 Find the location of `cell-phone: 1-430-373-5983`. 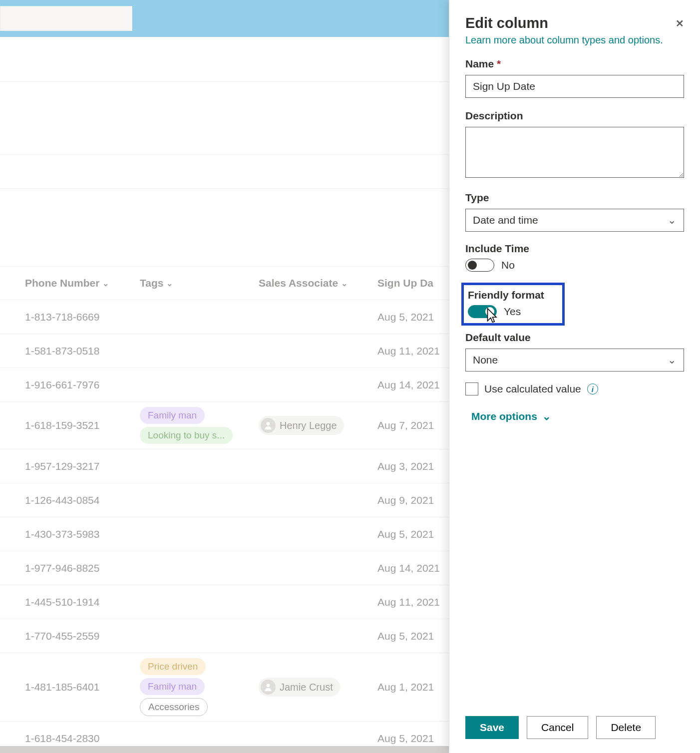

cell-phone: 1-430-373-5983 is located at coordinates (82, 534).